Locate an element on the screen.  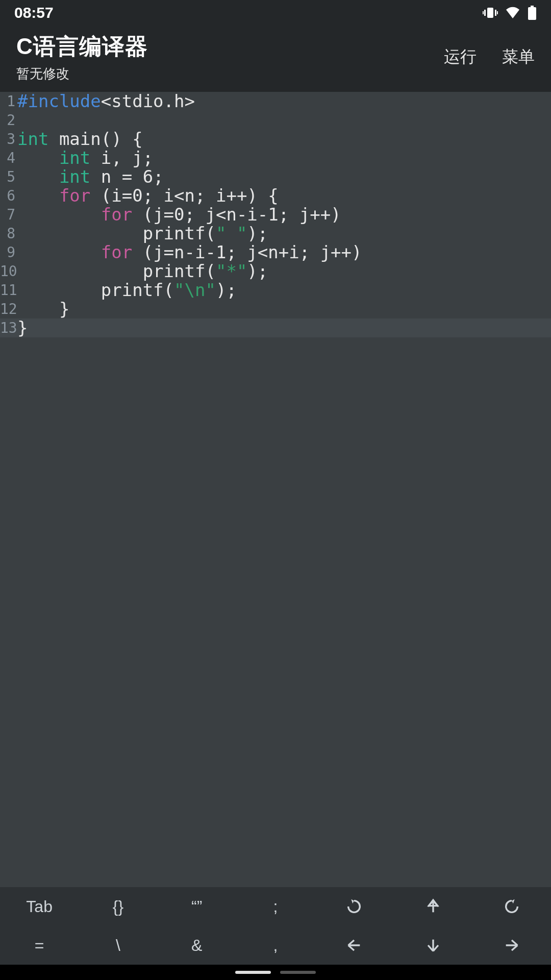
arrow-down-icon is located at coordinates (433, 945).